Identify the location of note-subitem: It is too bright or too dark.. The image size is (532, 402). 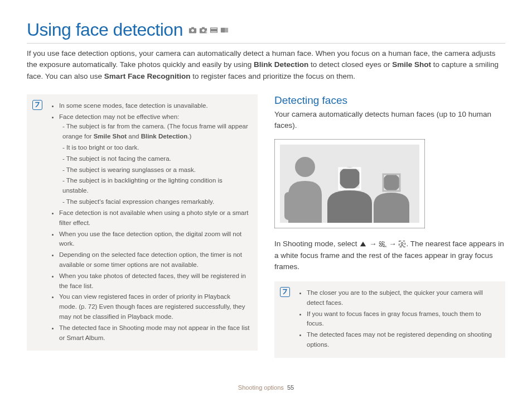
(156, 148).